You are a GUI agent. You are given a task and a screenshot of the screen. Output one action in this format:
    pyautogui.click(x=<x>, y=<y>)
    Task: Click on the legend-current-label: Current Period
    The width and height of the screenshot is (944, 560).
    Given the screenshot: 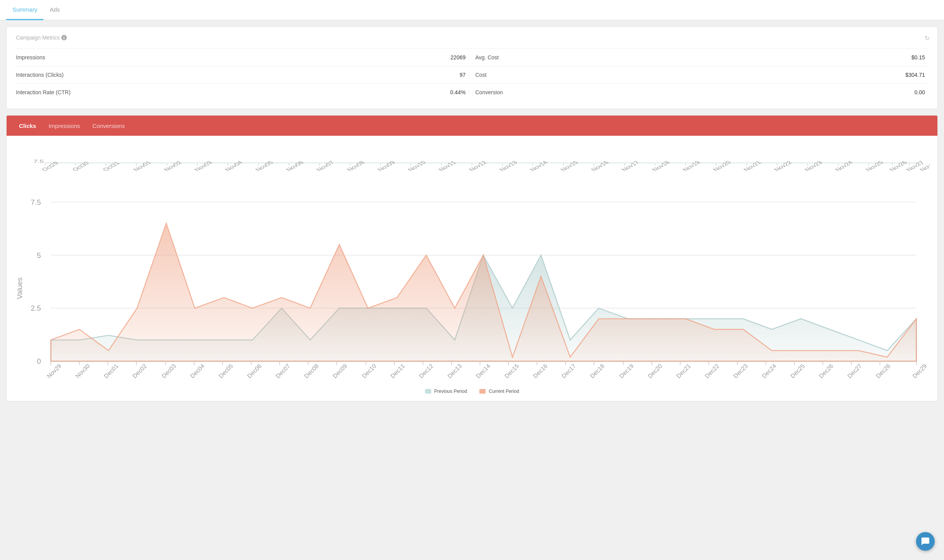 What is the action you would take?
    pyautogui.click(x=504, y=391)
    